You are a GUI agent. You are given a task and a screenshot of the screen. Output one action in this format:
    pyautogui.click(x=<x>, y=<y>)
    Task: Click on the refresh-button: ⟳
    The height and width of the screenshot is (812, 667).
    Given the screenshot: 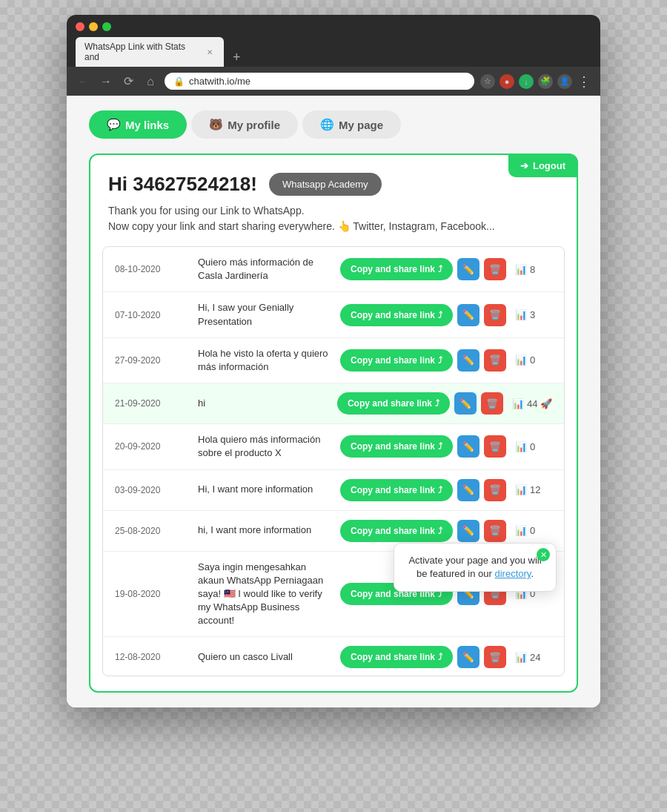 What is the action you would take?
    pyautogui.click(x=128, y=82)
    